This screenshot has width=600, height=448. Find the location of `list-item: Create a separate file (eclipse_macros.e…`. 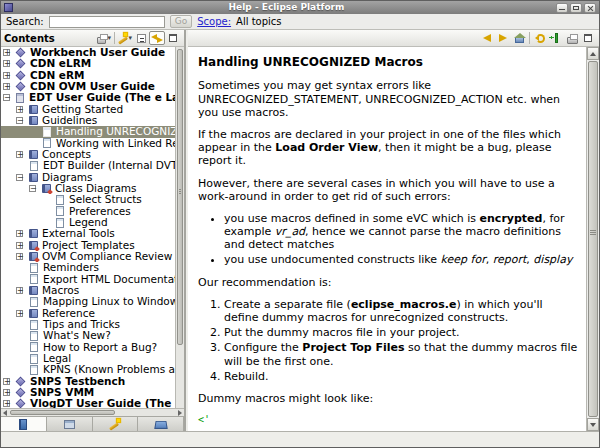

list-item: Create a separate file (eclipse_macros.e… is located at coordinates (401, 311).